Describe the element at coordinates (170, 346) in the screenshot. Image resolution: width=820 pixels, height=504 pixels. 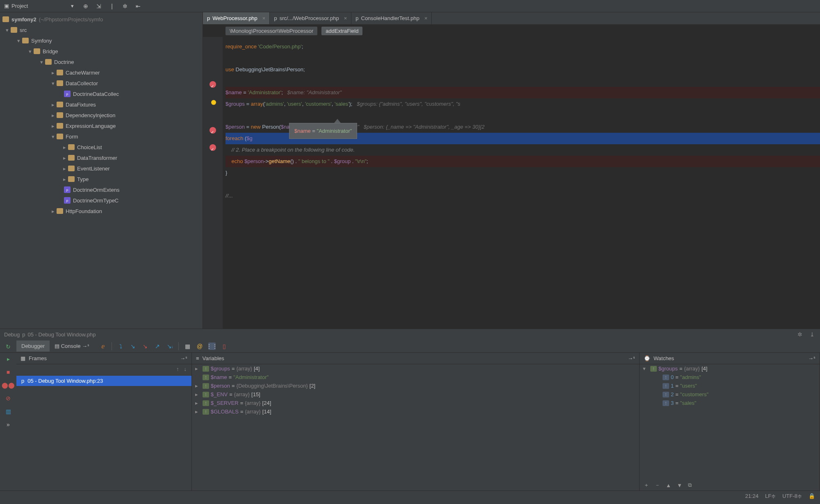
I see `run-to-cursor-icon: ↘ᵢ` at that location.